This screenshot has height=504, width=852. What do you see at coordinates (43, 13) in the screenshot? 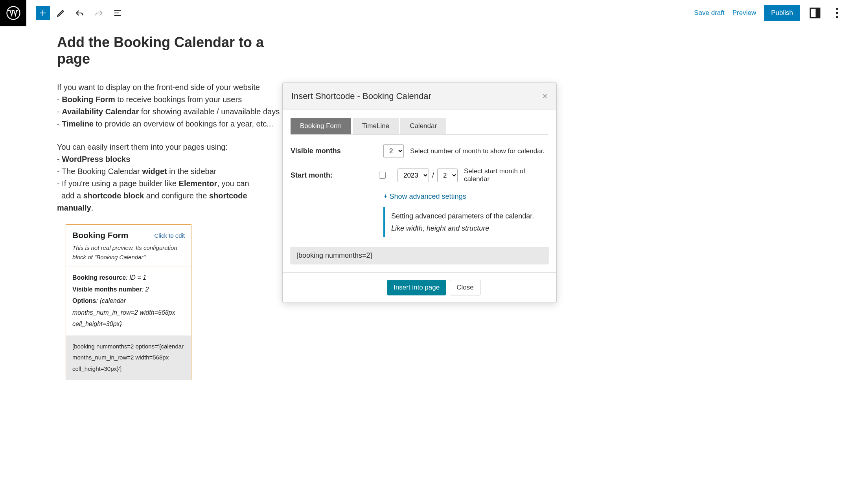
I see `add-block-button` at bounding box center [43, 13].